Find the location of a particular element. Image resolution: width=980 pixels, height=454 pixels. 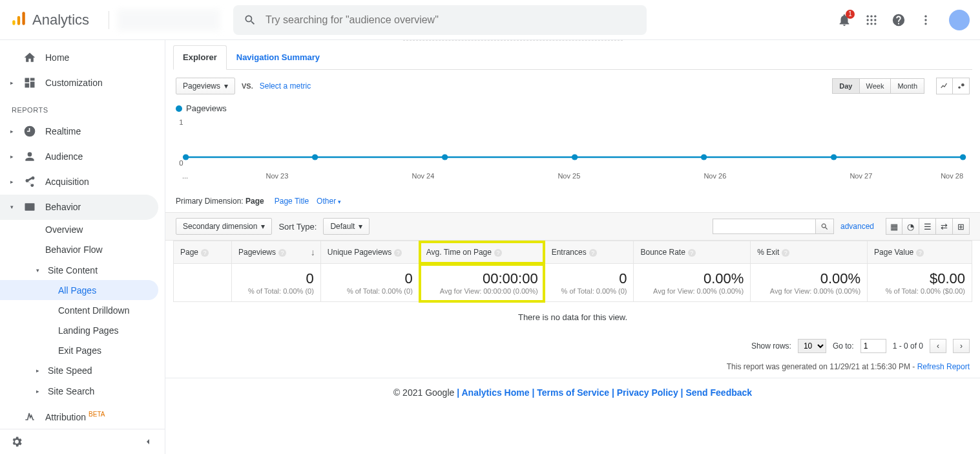

search-input is located at coordinates (451, 20).